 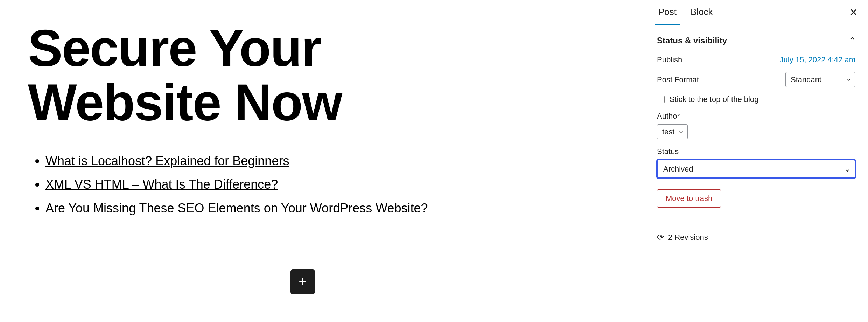 What do you see at coordinates (818, 60) in the screenshot?
I see `publish-date-link: July 15, 2022 4:42 am` at bounding box center [818, 60].